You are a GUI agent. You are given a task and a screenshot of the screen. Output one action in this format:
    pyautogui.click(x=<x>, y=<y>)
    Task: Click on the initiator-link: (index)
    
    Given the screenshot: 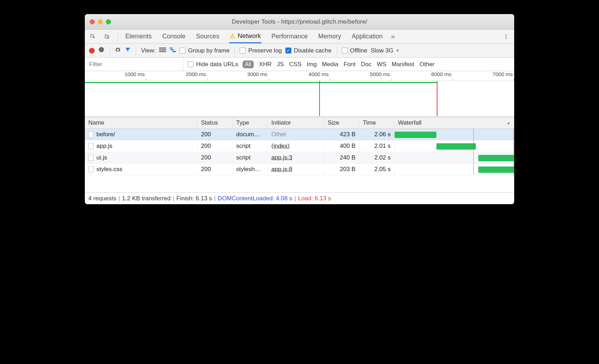 What is the action you would take?
    pyautogui.click(x=280, y=146)
    